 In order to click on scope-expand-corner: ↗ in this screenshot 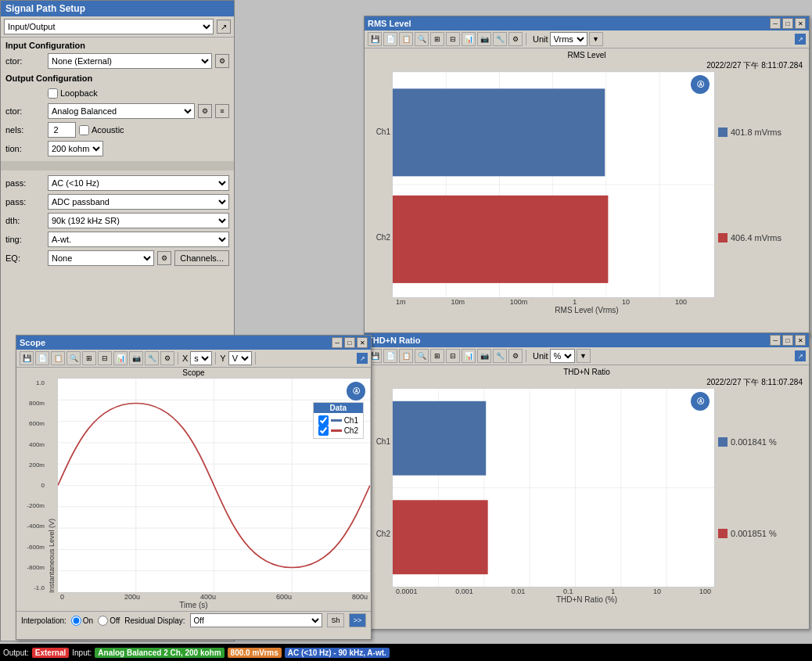, I will do `click(362, 358)`.